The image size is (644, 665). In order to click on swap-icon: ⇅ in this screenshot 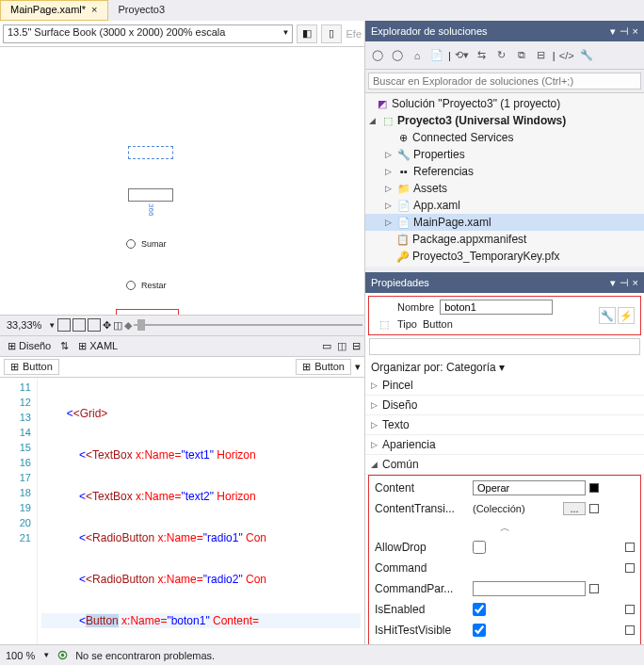, I will do `click(64, 347)`.